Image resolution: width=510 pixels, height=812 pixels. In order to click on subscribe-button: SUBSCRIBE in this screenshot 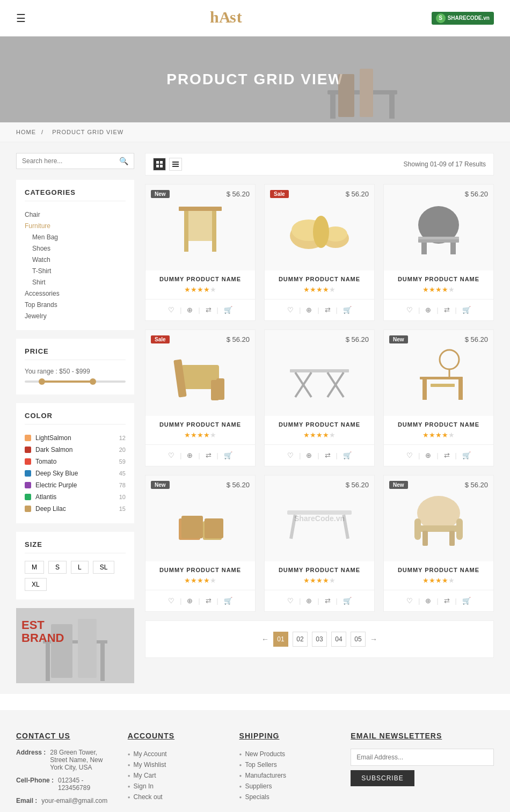, I will do `click(382, 778)`.